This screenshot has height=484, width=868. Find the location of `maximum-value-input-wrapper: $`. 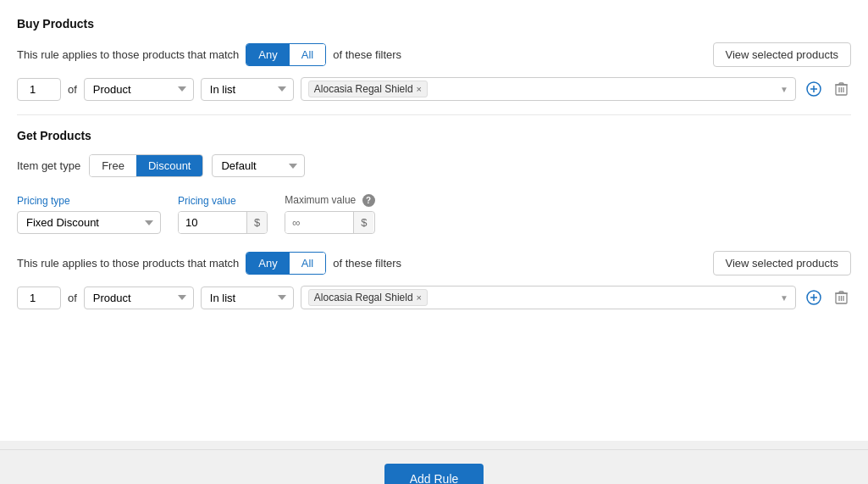

maximum-value-input-wrapper: $ is located at coordinates (329, 222).